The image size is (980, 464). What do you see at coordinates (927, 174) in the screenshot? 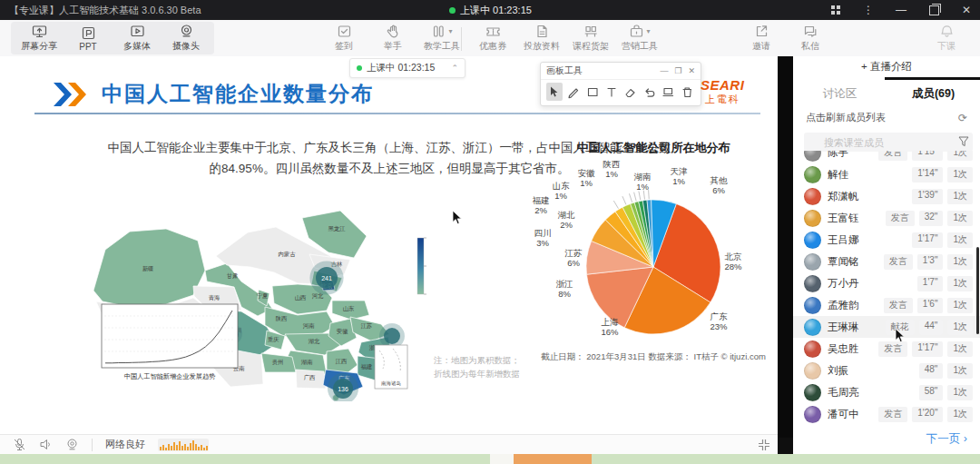
I see `member-time: 1'14"` at bounding box center [927, 174].